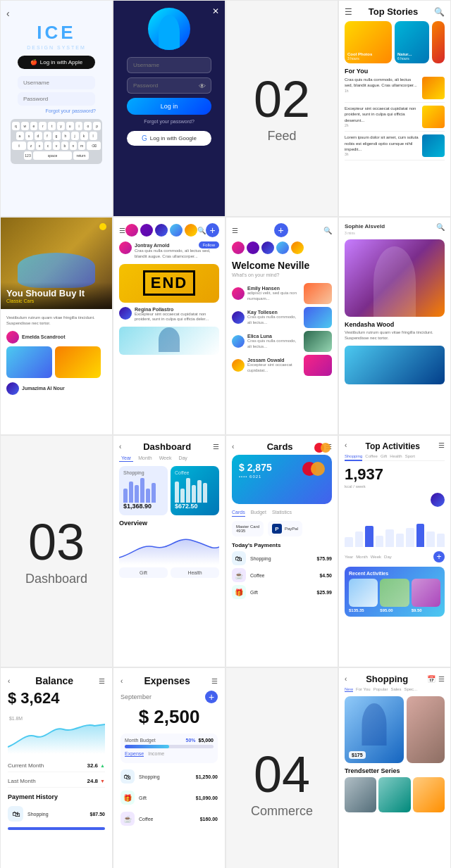 The height and width of the screenshot is (868, 451). Describe the element at coordinates (123, 231) in the screenshot. I see `social-hamburger-icon: ☰` at that location.